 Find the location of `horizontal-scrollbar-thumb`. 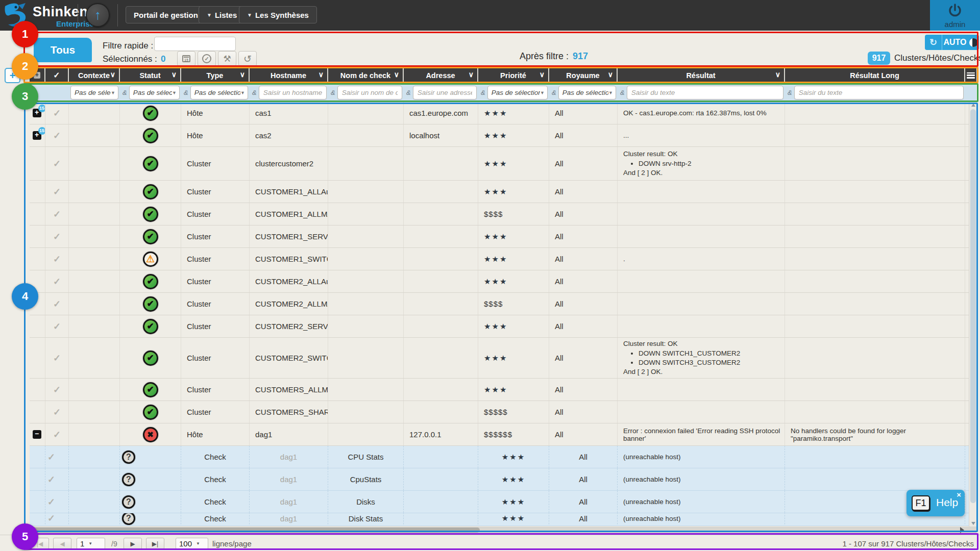

horizontal-scrollbar-thumb is located at coordinates (255, 530).